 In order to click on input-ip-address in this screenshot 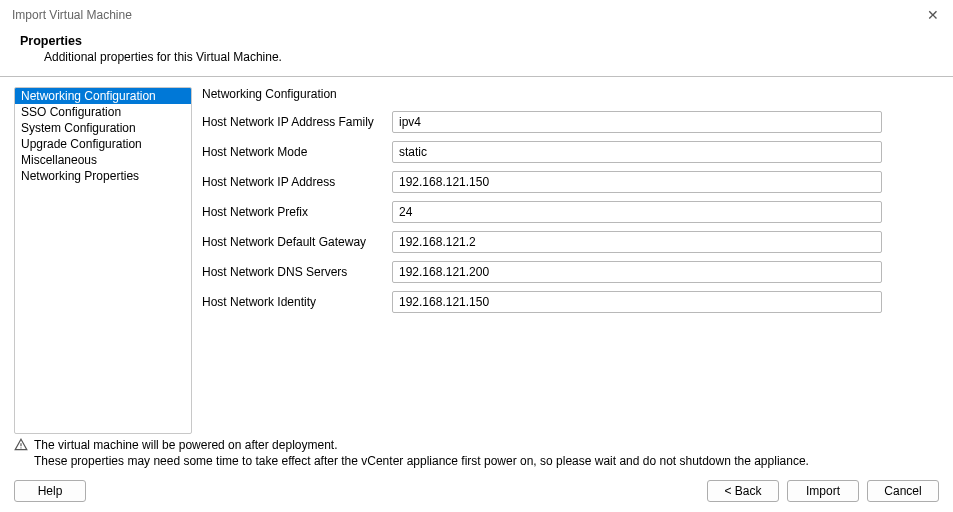, I will do `click(637, 182)`.